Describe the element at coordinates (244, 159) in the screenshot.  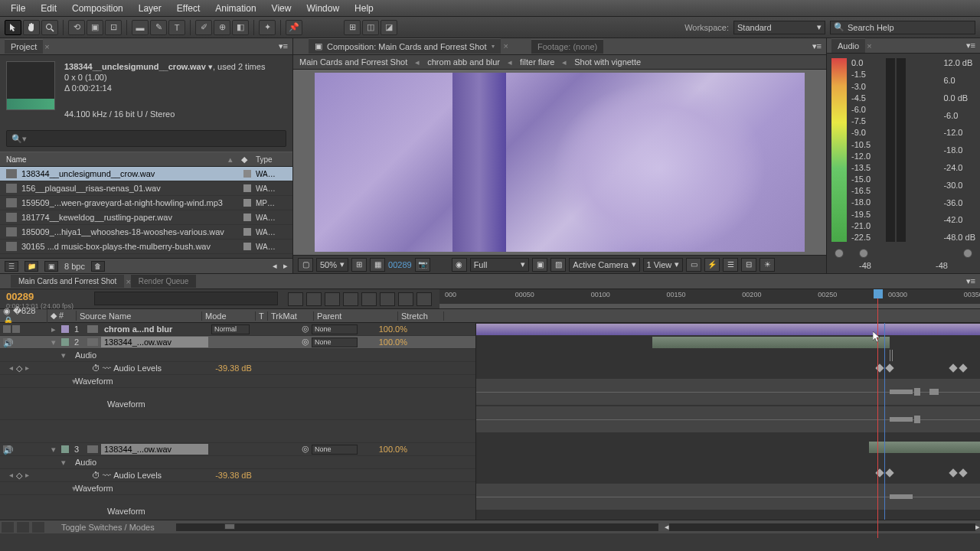
I see `label-icon: ◆` at that location.